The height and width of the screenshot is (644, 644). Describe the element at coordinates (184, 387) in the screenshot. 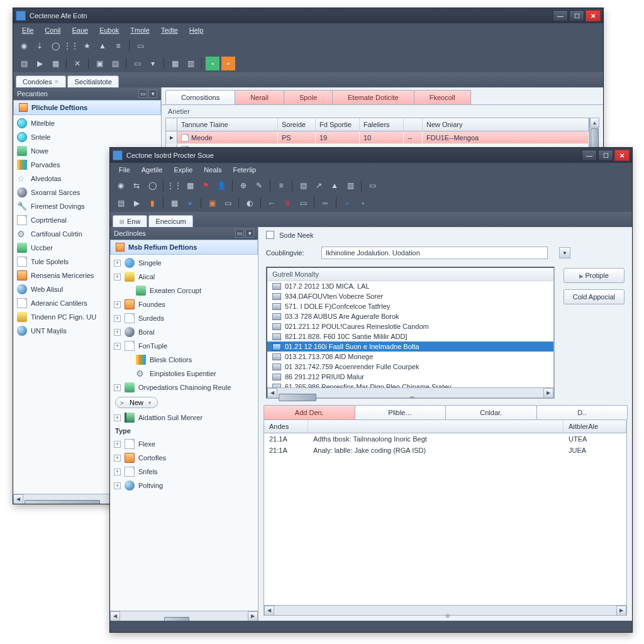

I see `tree-item: +Orvpedatiors Chainoing Reule` at that location.